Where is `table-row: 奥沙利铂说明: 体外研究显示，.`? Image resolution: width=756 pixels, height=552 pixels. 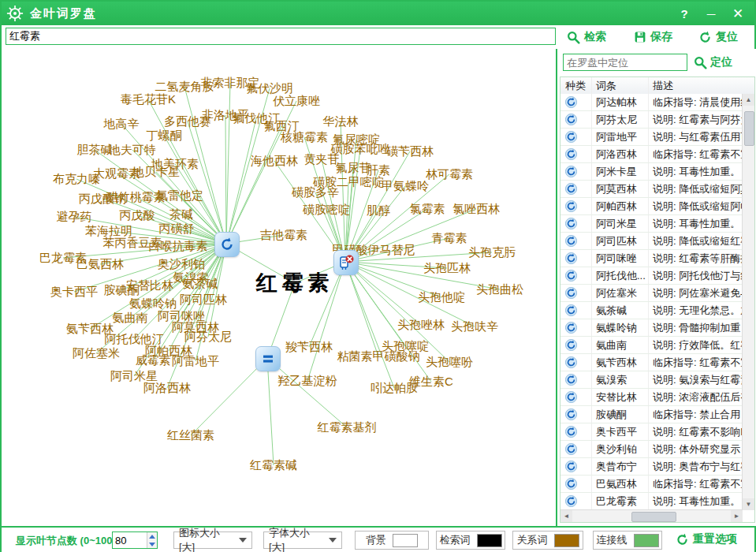 table-row: 奥沙利铂说明: 体外研究显示，. is located at coordinates (651, 449).